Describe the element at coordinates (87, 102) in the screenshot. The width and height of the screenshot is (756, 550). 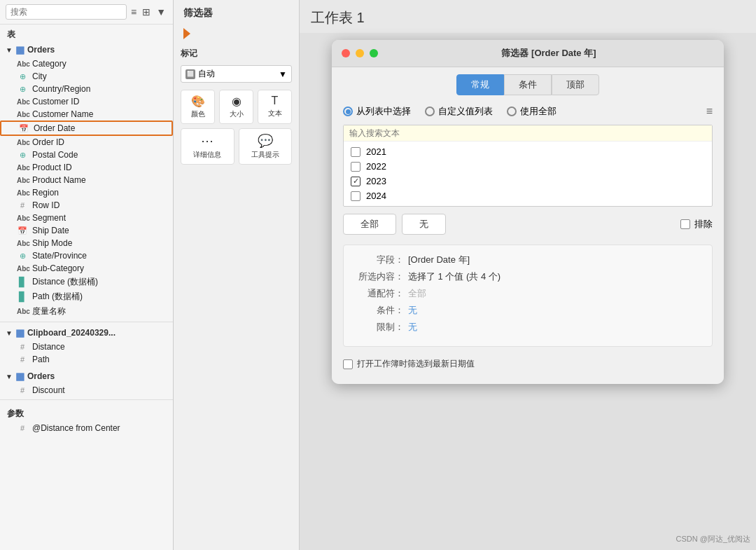
I see `field-customer-id: Abc Customer ID` at that location.